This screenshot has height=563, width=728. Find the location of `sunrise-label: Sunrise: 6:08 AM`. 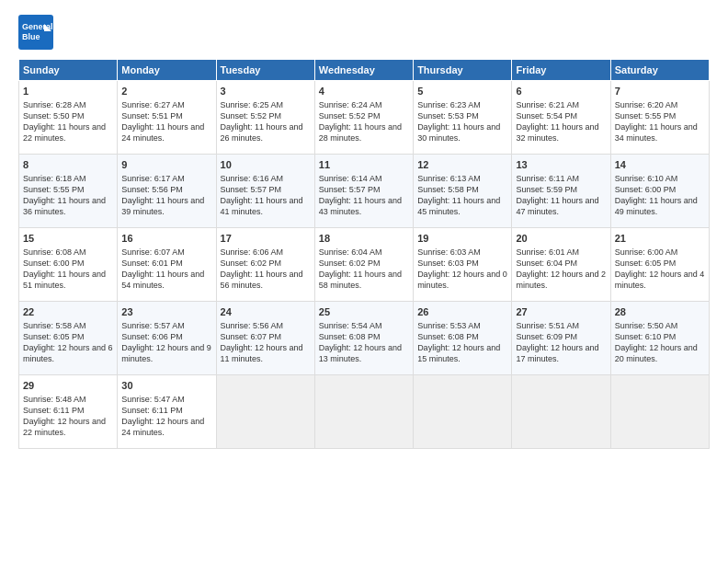

sunrise-label: Sunrise: 6:08 AM is located at coordinates (55, 252).